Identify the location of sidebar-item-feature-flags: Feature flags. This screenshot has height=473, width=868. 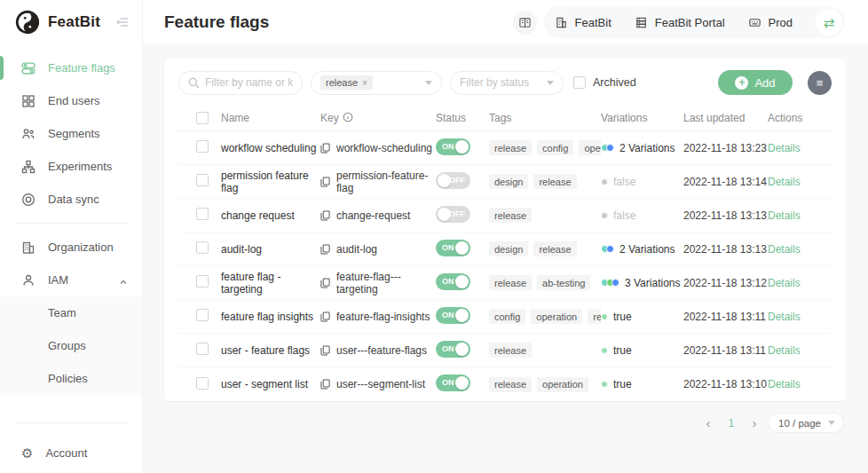
(71, 67).